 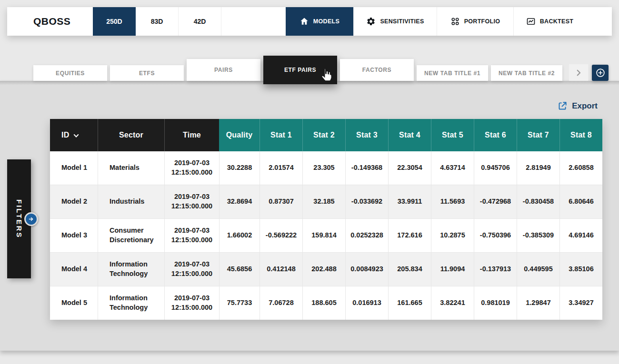 What do you see at coordinates (475, 21) in the screenshot?
I see `nav-portfolio: PORTFOLIO` at bounding box center [475, 21].